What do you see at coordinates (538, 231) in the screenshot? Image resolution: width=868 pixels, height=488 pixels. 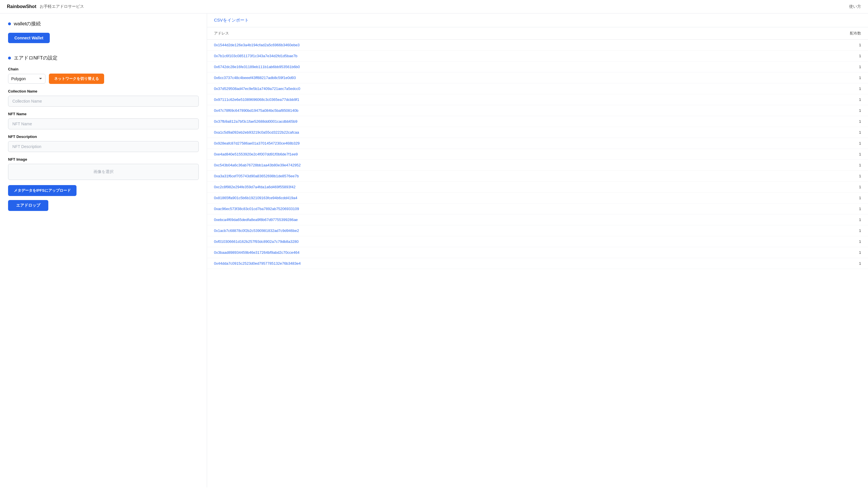 I see `table-row: 0x1acb7c68878c0f2b2c5390981832ad7c9d946b…` at bounding box center [538, 231].